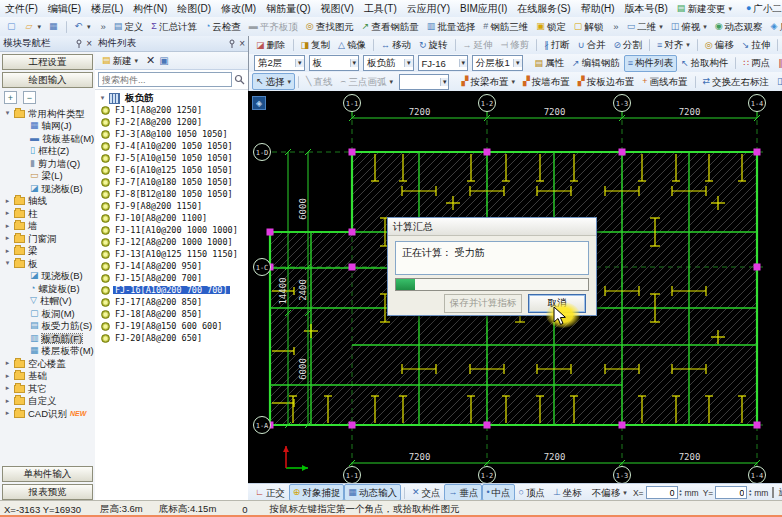  Describe the element at coordinates (334, 63) in the screenshot. I see `category-select: 板 ▾` at that location.